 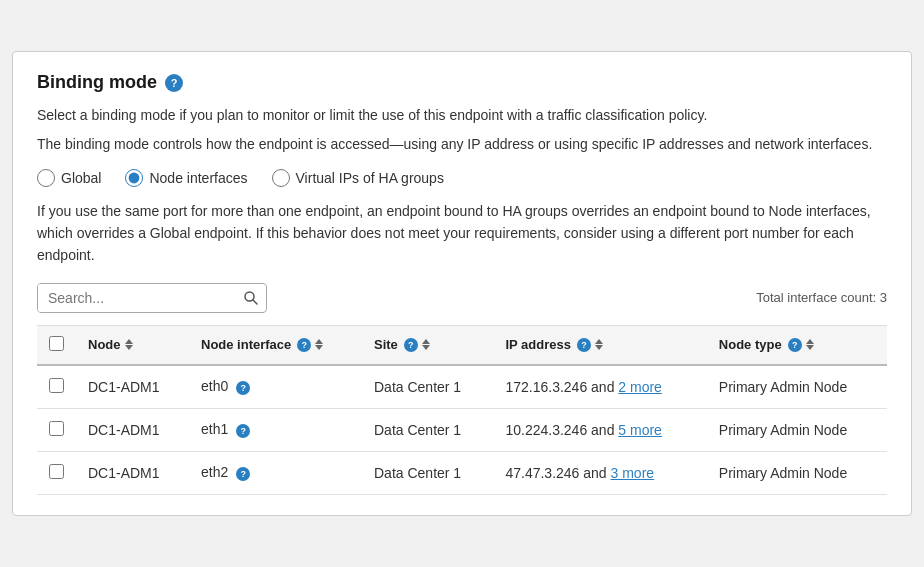 I want to click on page-title: Binding mode, so click(x=97, y=82).